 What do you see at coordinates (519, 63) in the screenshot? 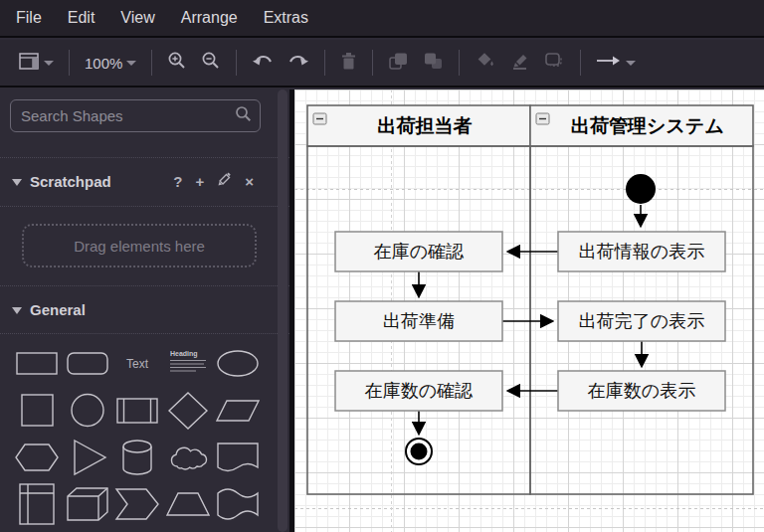
I see `line-color-button` at bounding box center [519, 63].